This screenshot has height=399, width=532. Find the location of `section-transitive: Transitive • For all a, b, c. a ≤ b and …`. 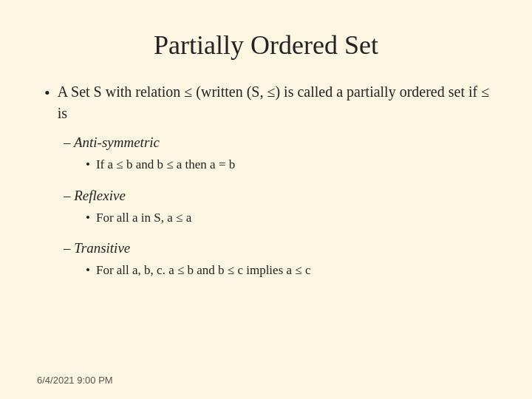

section-transitive: Transitive • For all a, b, c. a ≤ b and … is located at coordinates (276, 263).